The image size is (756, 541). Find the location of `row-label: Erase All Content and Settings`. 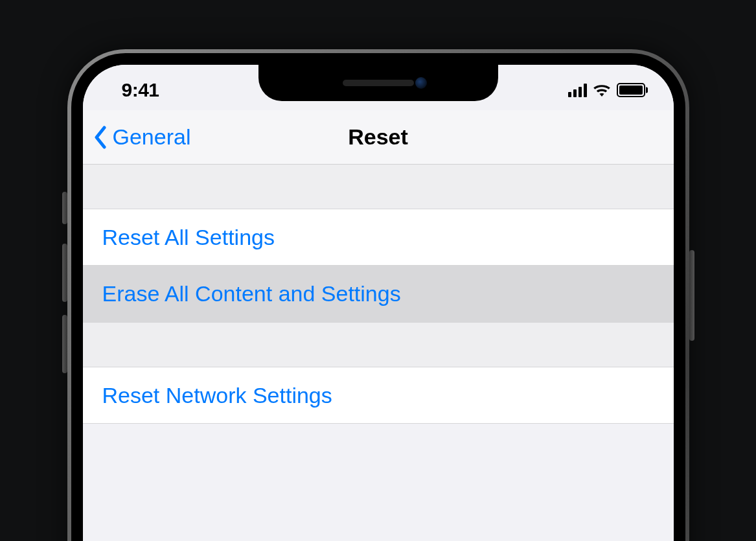

row-label: Erase All Content and Settings is located at coordinates (251, 294).